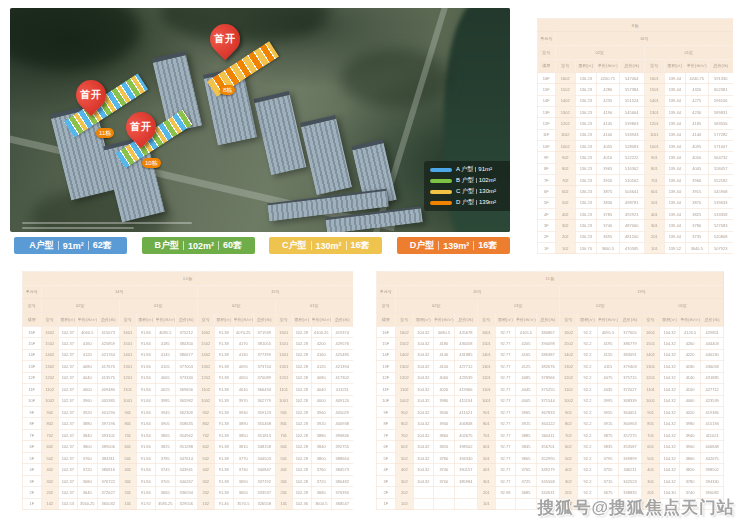 Image resolution: width=740 pixels, height=526 pixels. What do you see at coordinates (526, 492) in the screenshot?
I see `unitprice-cell: 3685` at bounding box center [526, 492].